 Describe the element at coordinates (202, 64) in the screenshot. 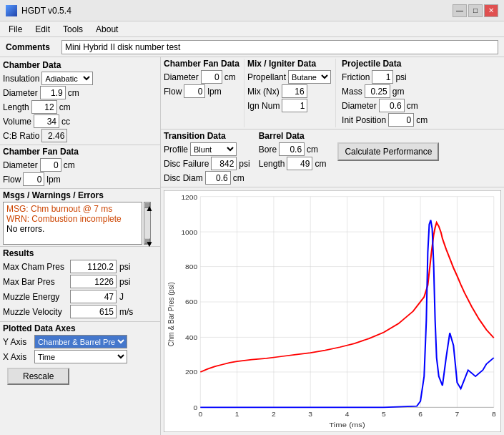

I see `cf-title-right: Chamber Fan Data` at that location.